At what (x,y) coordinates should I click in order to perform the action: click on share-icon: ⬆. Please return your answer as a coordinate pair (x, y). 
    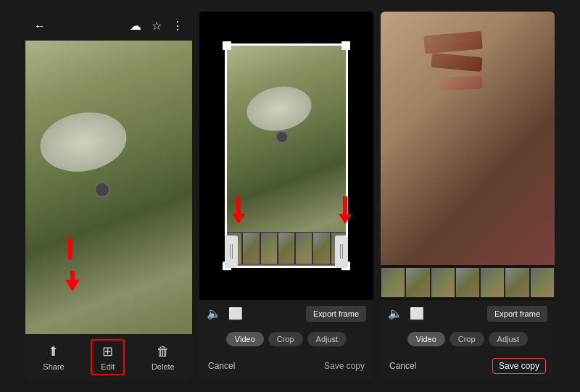
    Looking at the image, I should click on (54, 351).